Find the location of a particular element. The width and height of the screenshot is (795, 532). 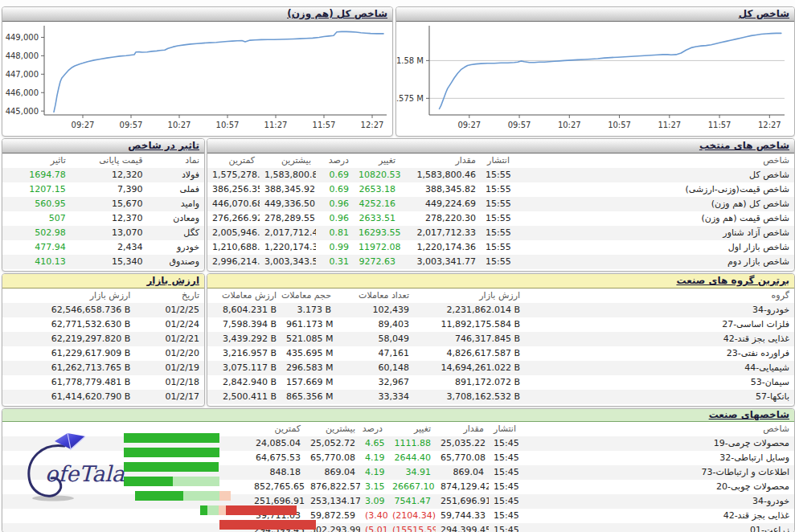

table-cell: 435.695 M is located at coordinates (309, 354).